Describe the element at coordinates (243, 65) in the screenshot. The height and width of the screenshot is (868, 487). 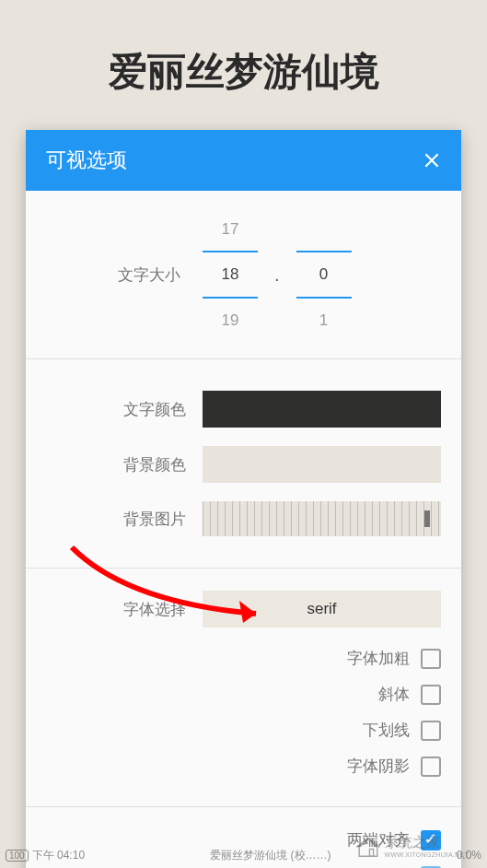
I see `page-title: 爱丽丝梦游仙境` at that location.